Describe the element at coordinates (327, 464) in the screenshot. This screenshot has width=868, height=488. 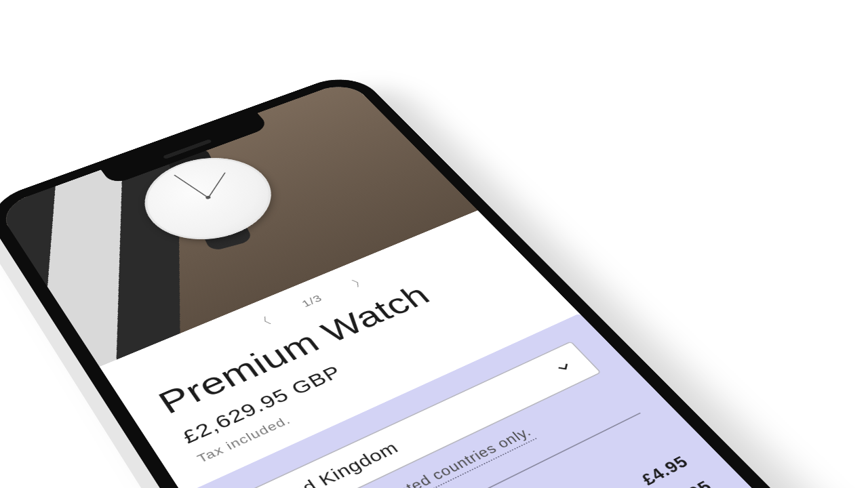
I see `country-select-value: United Kingdom` at that location.